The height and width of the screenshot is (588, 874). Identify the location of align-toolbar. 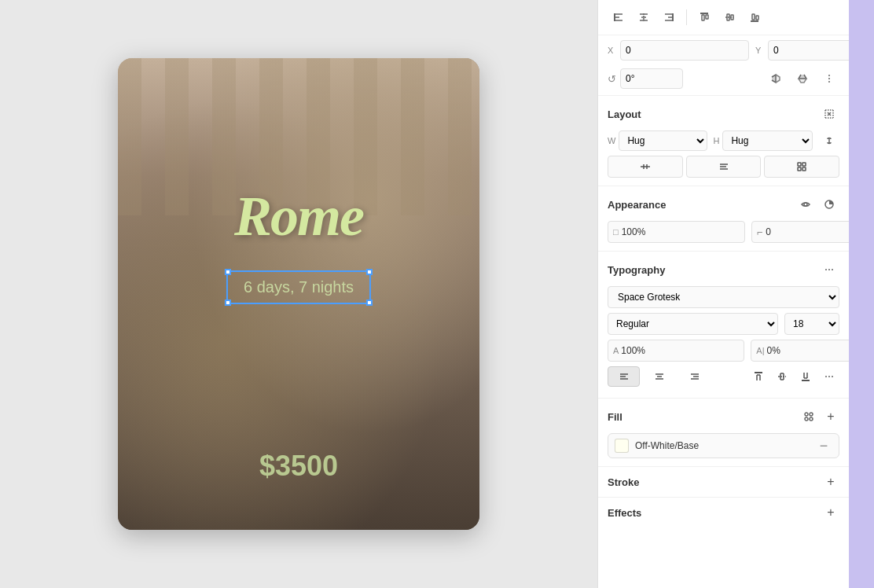
(723, 17).